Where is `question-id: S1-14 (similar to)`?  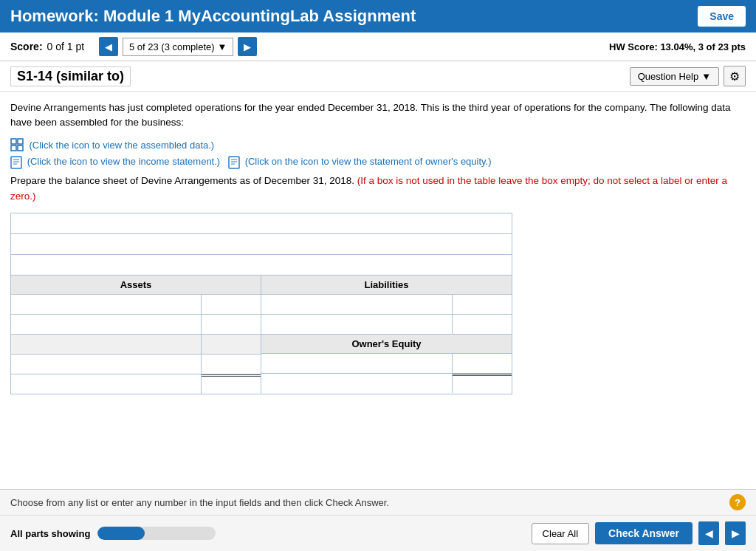
question-id: S1-14 (similar to) is located at coordinates (71, 77).